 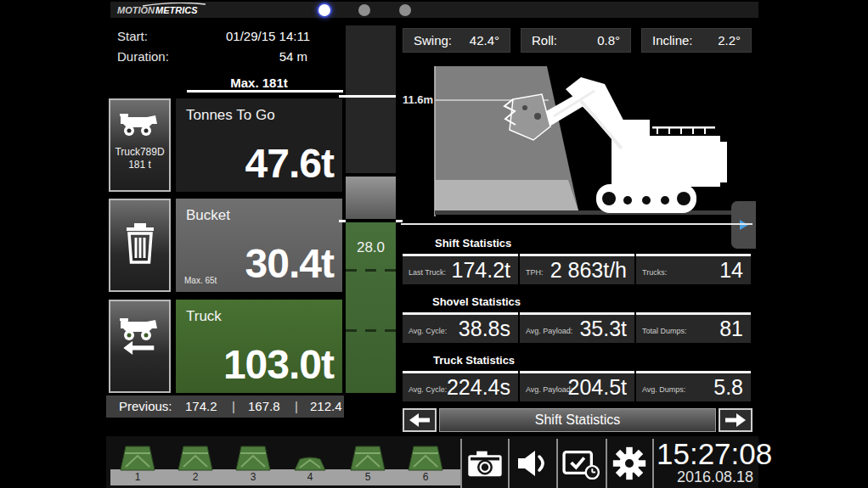 I want to click on stat-shovel-cycle: Avg. Cycle: 38.8s, so click(x=460, y=328).